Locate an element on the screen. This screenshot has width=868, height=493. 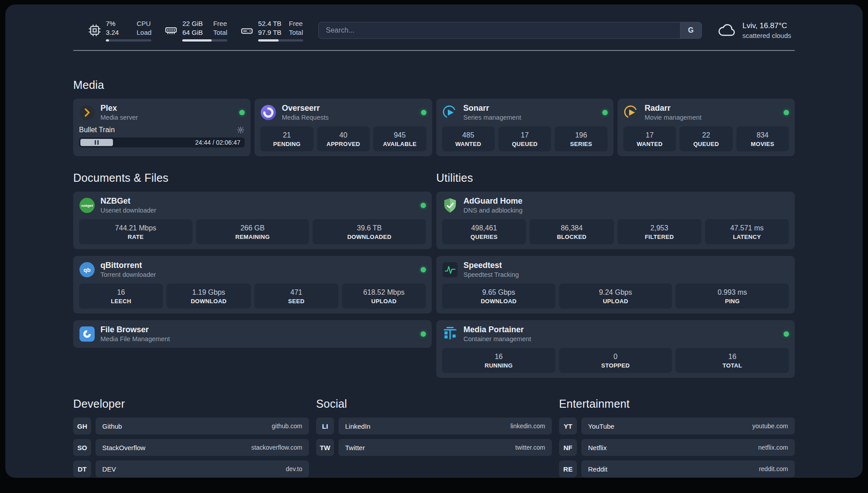
link-row-reddit: RE Redditreddit.com is located at coordinates (677, 469).